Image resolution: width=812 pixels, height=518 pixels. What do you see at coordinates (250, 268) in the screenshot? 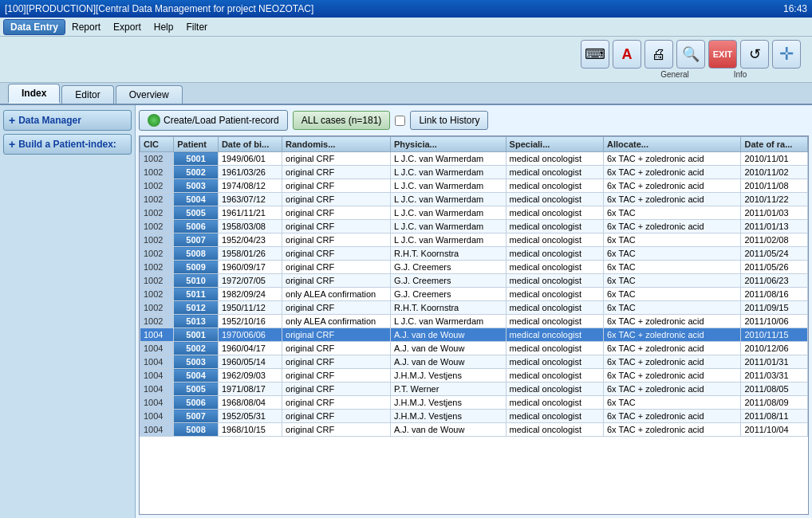
I see `cell-dob: 1960/09/17` at bounding box center [250, 268].